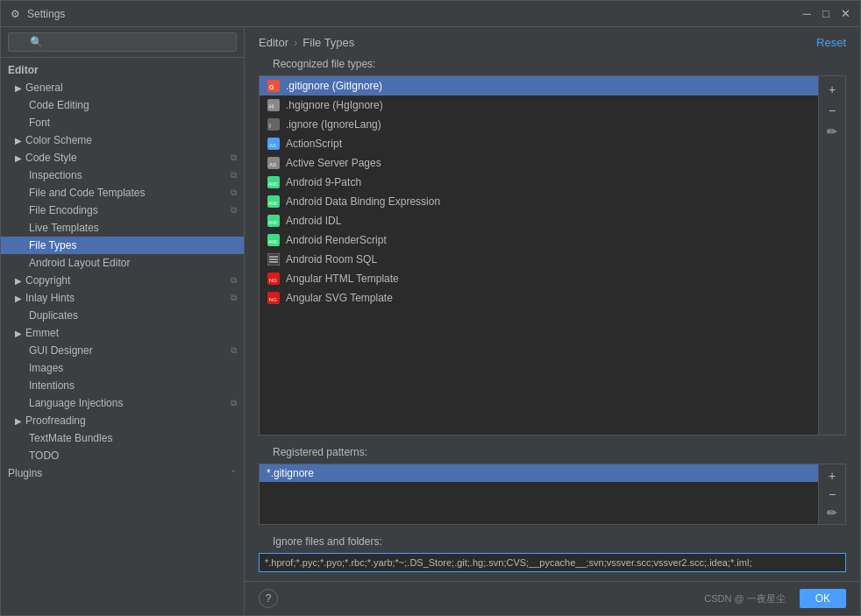  What do you see at coordinates (123, 280) in the screenshot?
I see `sidebar-item-copyright: ▶ Copyright ⧉` at bounding box center [123, 280].